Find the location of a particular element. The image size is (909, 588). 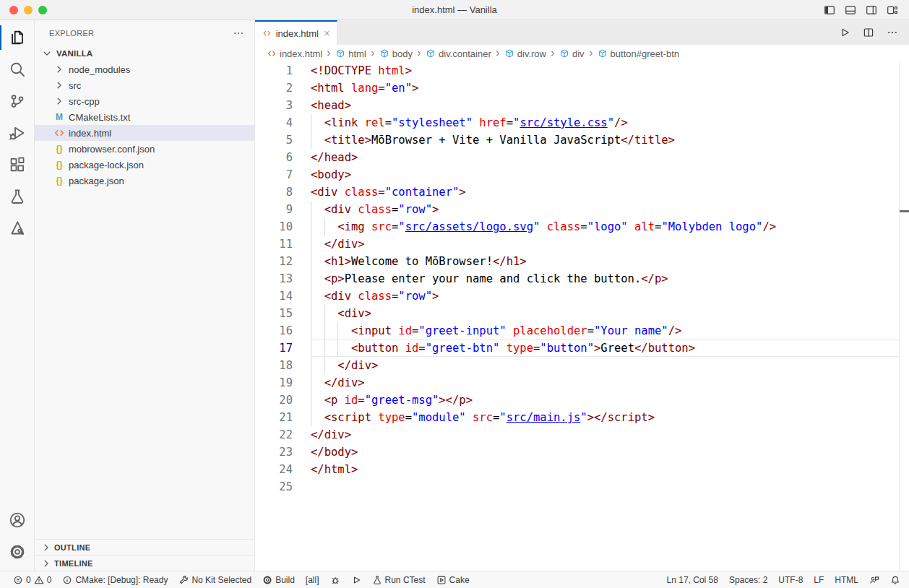

letter-m-icon: M is located at coordinates (59, 117).